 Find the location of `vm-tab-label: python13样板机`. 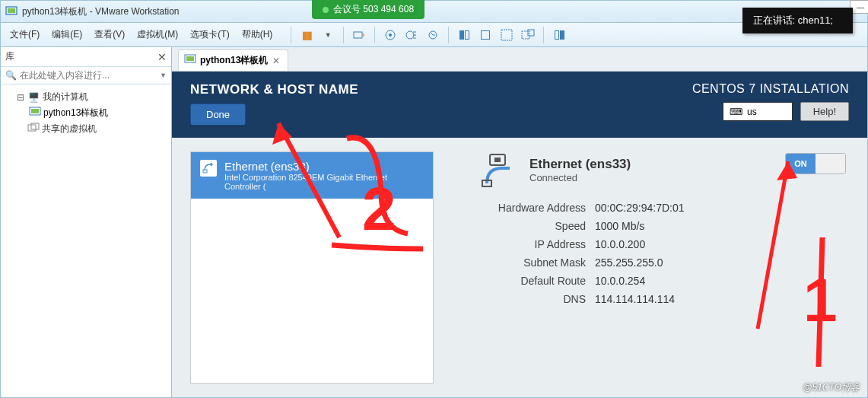

vm-tab-label: python13样板机 is located at coordinates (234, 61).